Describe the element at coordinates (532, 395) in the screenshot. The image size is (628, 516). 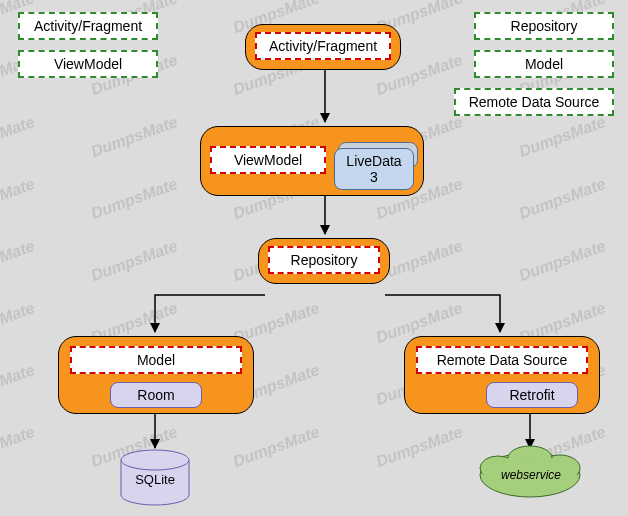
I see `retrofit-box: Retrofit` at that location.